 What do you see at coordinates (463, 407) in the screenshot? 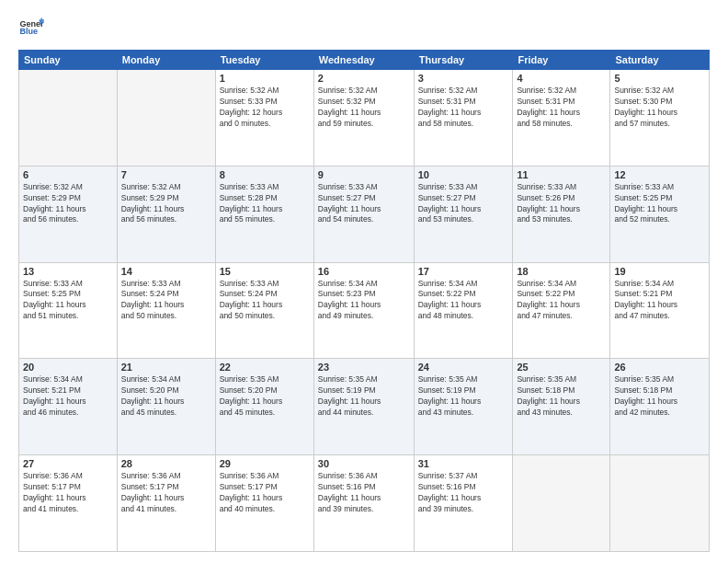
I see `calendar-cell: 24Sunrise: 5:35 AM Sunset: 5:19 PM Dayli…` at bounding box center [463, 407].